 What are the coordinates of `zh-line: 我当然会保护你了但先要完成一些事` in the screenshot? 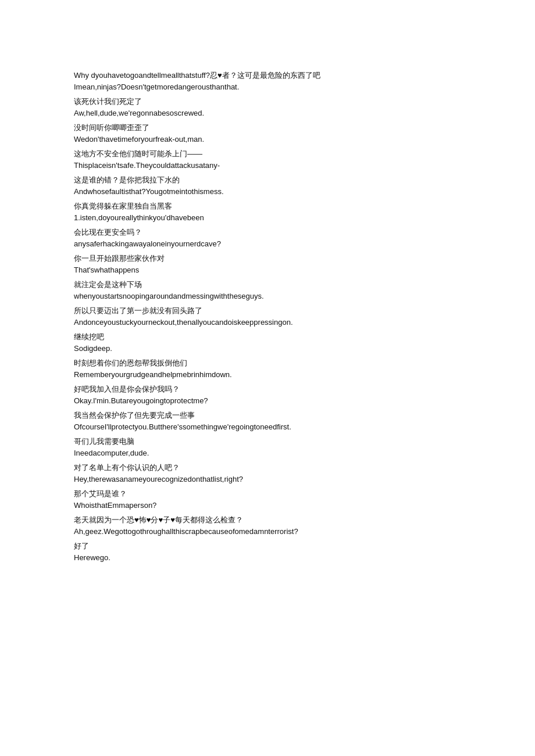 It's located at (268, 415).